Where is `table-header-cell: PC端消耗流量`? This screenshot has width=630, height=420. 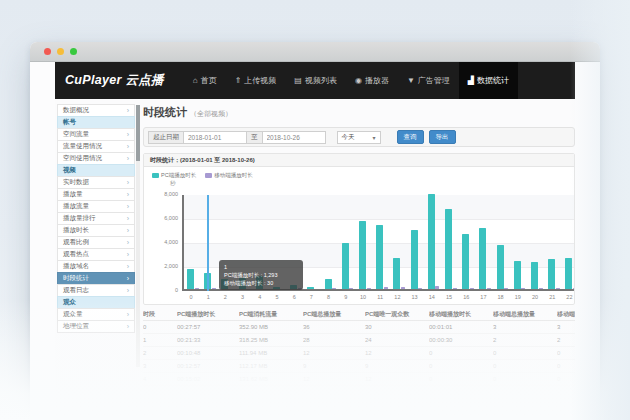 table-header-cell: PC端消耗流量 is located at coordinates (271, 314).